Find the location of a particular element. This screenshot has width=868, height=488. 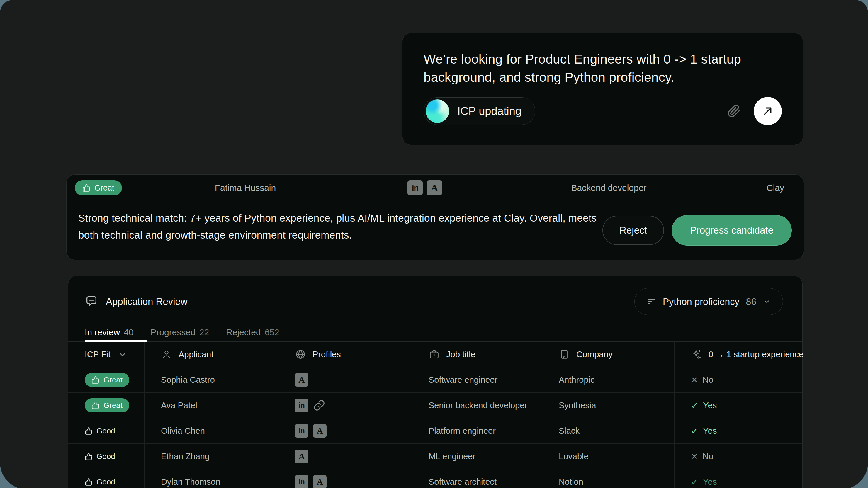

proficiency-filter-dropdown: Python proficiency 86 is located at coordinates (709, 302).